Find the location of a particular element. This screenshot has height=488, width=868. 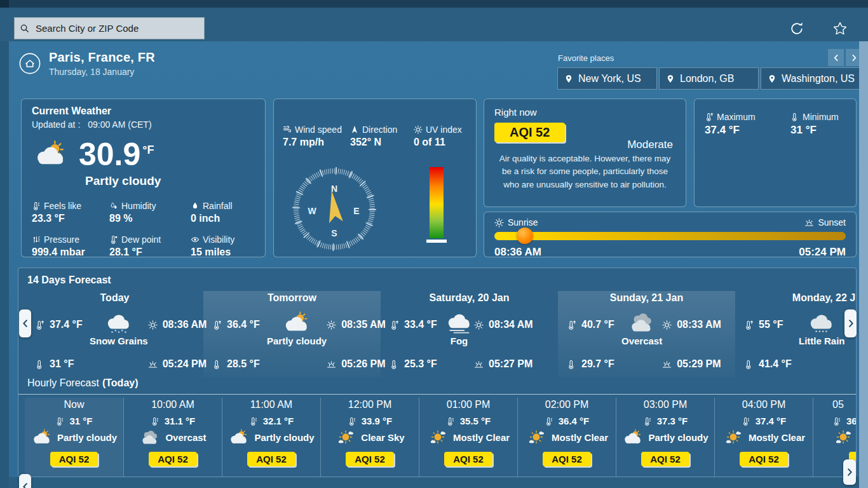

forecast-title: 14 Days Forecast is located at coordinates (69, 280).